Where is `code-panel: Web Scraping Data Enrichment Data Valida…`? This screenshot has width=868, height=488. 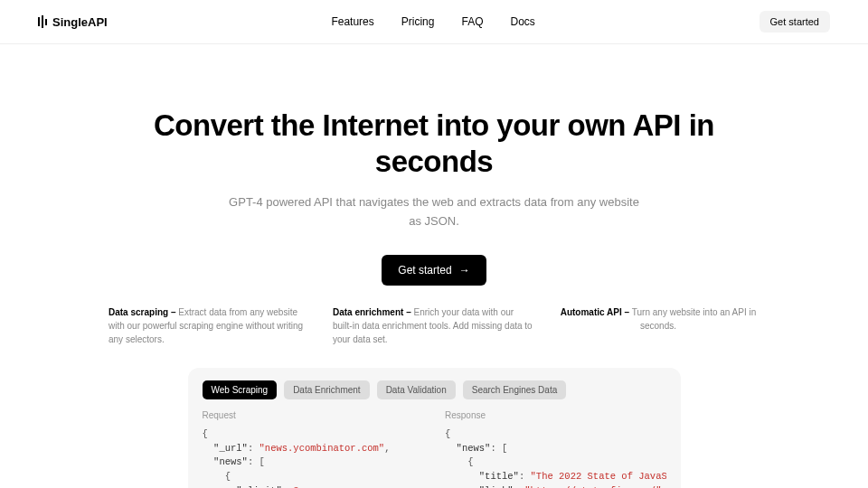
code-panel: Web Scraping Data Enrichment Data Valida… is located at coordinates (434, 428).